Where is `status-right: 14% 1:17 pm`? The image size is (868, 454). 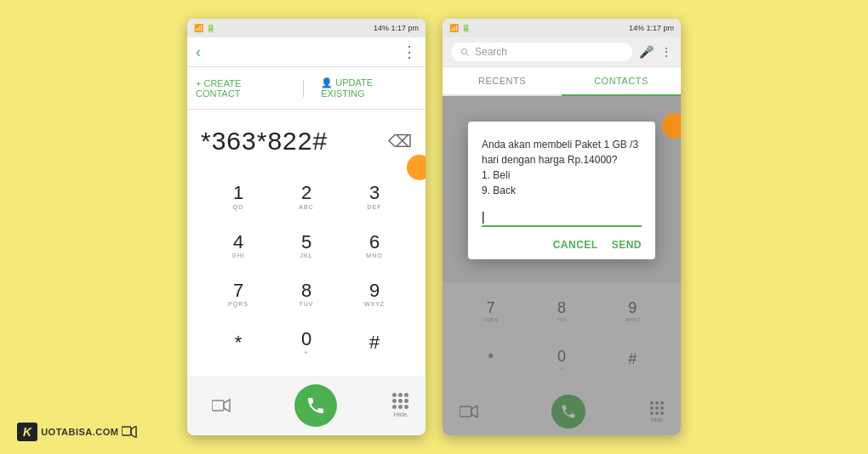
status-right: 14% 1:17 pm is located at coordinates (397, 28).